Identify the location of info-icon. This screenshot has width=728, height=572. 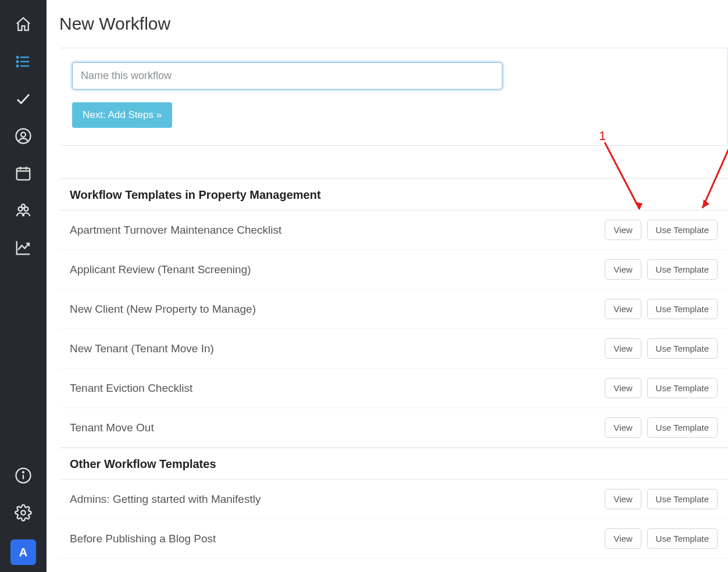
(23, 476).